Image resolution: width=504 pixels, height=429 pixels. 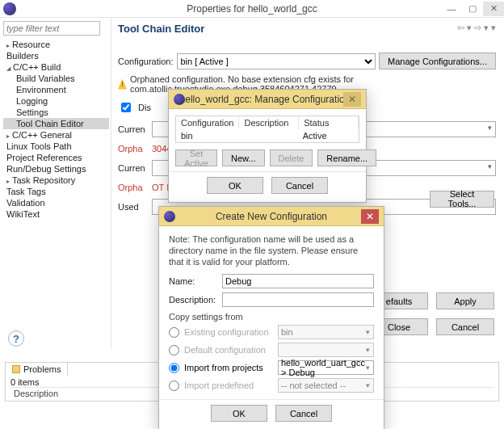 I want to click on radio-import-projects, so click(x=174, y=368).